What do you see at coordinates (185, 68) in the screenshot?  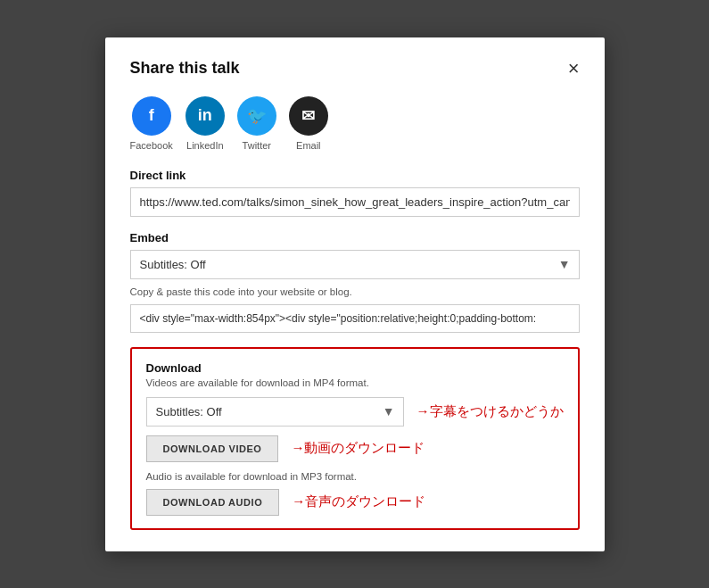 I see `modal-title: Share this talk` at bounding box center [185, 68].